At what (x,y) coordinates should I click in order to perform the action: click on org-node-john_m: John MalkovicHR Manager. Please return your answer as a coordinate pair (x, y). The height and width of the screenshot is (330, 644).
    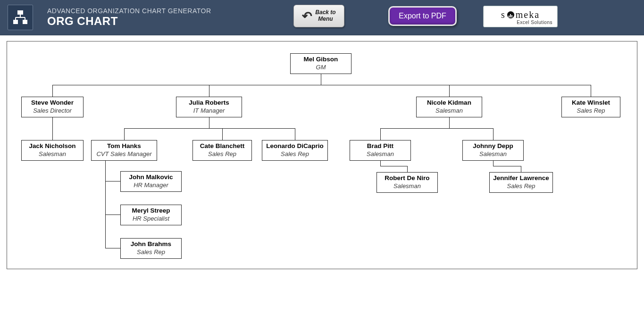
    Looking at the image, I should click on (151, 182).